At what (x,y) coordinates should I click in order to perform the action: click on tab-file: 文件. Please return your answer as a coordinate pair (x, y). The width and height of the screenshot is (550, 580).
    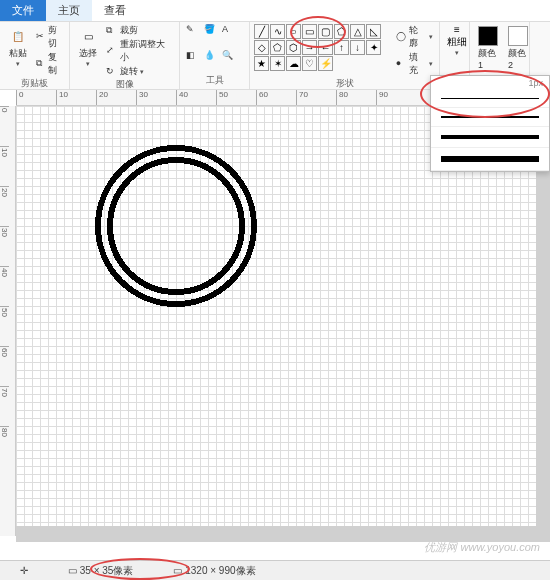
    Looking at the image, I should click on (23, 10).